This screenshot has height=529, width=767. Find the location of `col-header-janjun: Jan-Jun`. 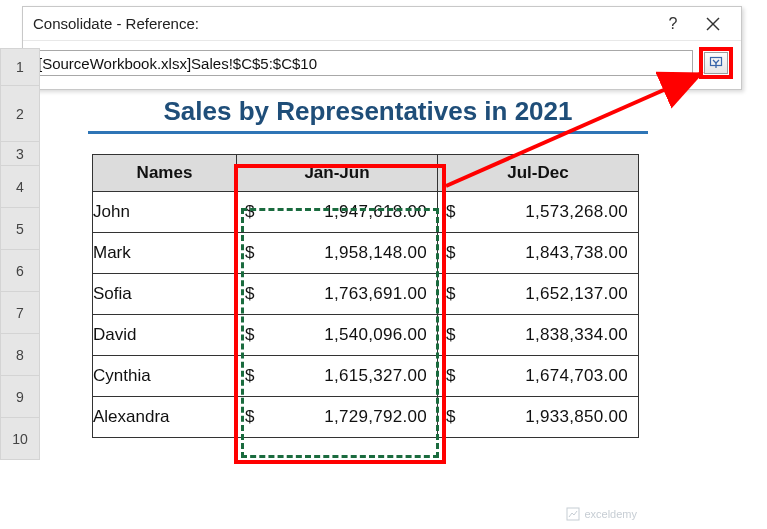

col-header-janjun: Jan-Jun is located at coordinates (338, 174).